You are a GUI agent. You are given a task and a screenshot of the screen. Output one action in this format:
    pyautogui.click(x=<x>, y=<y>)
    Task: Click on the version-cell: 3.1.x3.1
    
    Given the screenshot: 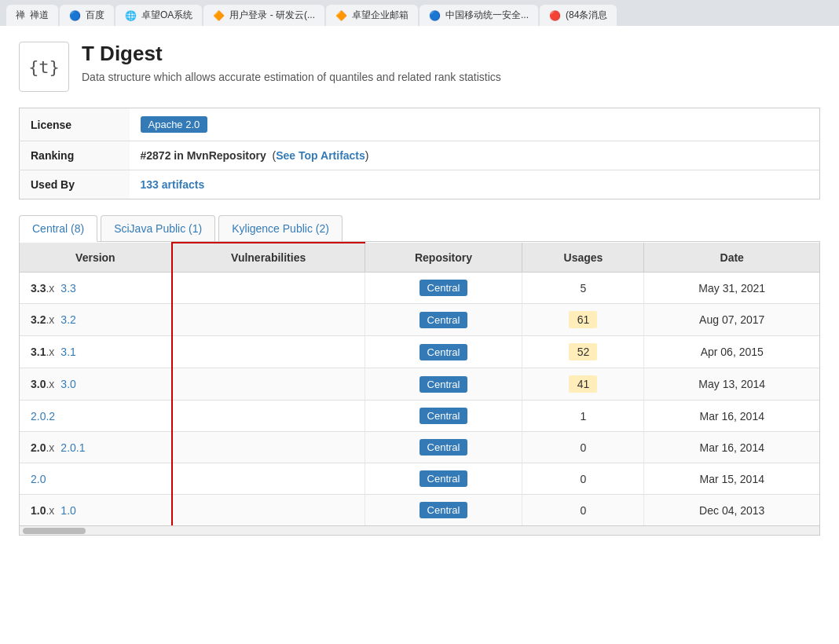 What is the action you would take?
    pyautogui.click(x=96, y=352)
    